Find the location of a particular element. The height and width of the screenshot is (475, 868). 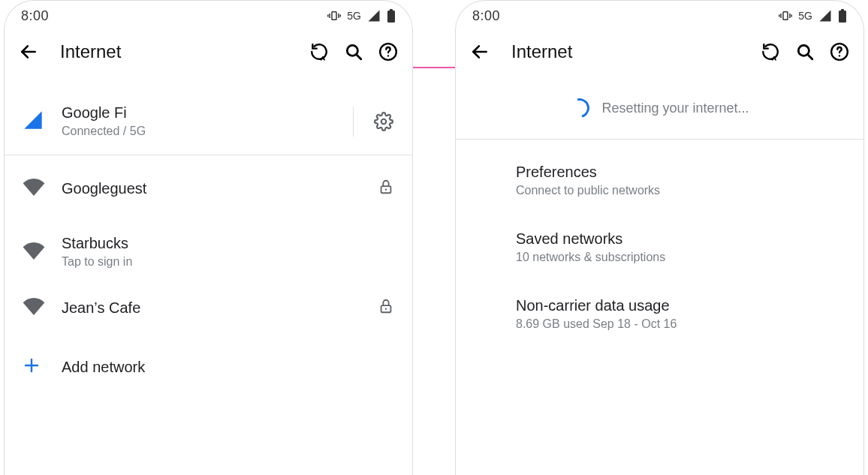

add-network-label: Add network is located at coordinates (228, 368).